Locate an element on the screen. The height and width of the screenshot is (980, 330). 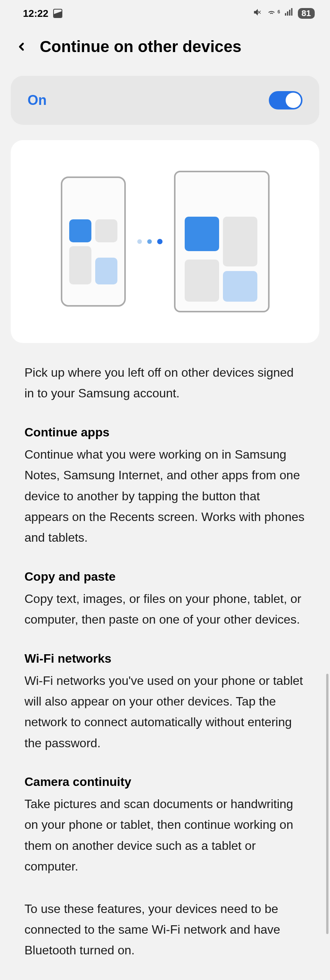
mute-icon is located at coordinates (258, 14).